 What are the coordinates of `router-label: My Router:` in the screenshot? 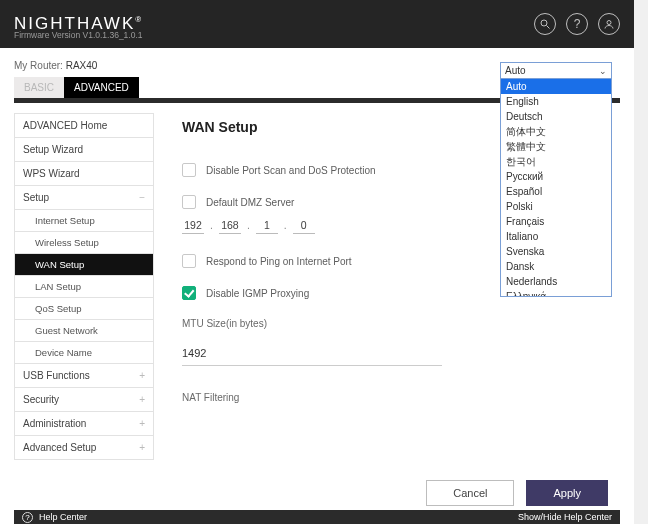 It's located at (38, 66).